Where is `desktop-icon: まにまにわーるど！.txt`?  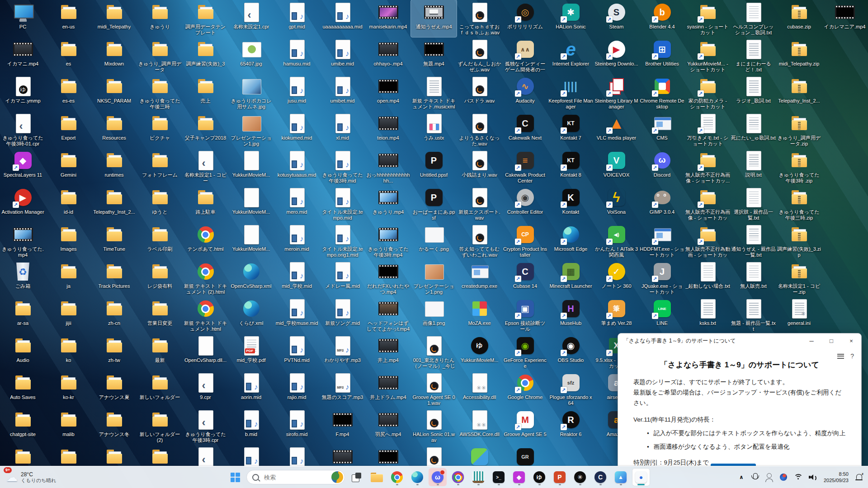 desktop-icon: まにまにわーるど！.txt is located at coordinates (753, 56).